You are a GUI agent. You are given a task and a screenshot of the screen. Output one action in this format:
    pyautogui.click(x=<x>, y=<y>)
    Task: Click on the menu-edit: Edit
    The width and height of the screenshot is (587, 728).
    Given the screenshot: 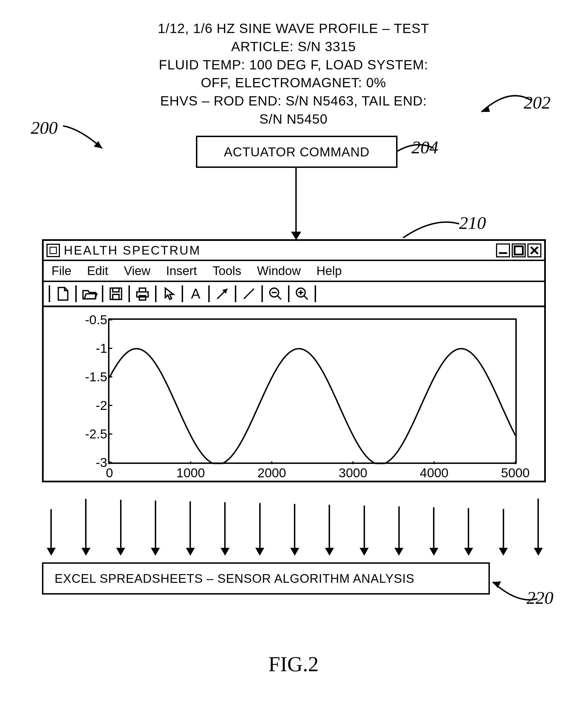 What is the action you would take?
    pyautogui.click(x=97, y=271)
    